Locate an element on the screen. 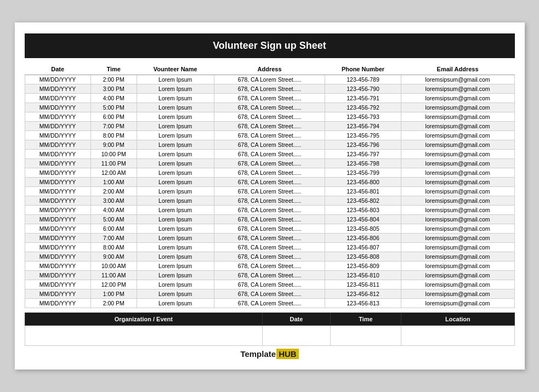  cell-phone: 123-456-804 is located at coordinates (363, 219).